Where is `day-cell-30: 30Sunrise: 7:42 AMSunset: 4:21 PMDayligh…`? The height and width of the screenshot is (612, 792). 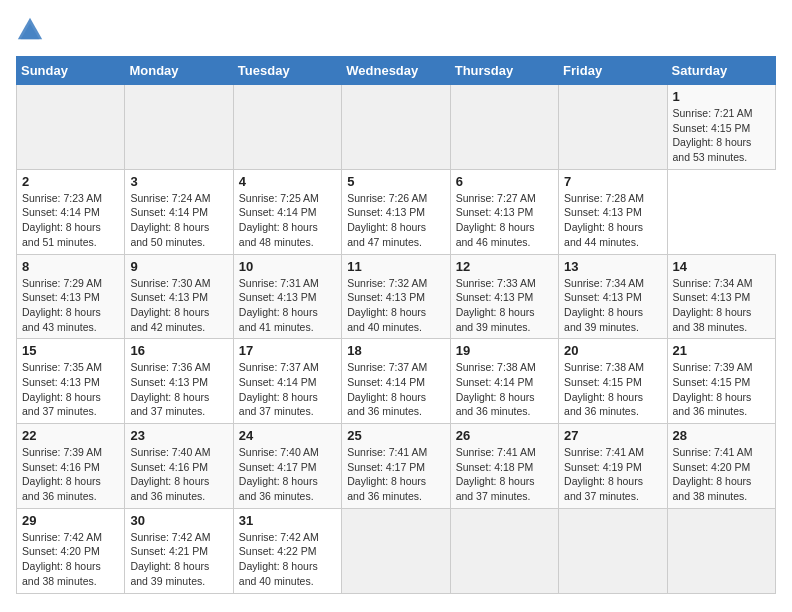
day-cell-30: 30Sunrise: 7:42 AMSunset: 4:21 PMDayligh… is located at coordinates (179, 550).